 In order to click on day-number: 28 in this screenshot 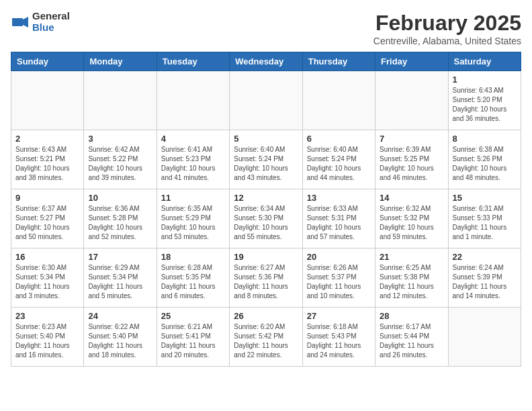, I will do `click(411, 316)`.